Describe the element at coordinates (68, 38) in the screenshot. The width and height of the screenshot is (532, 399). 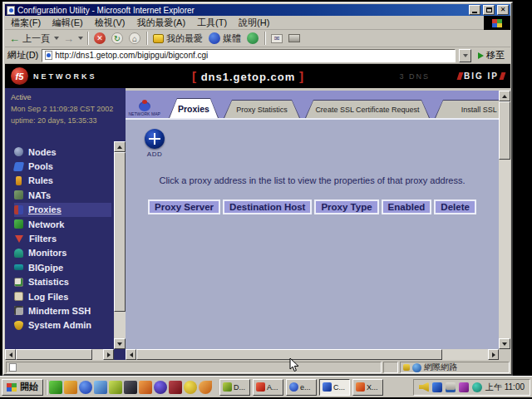
I see `forward-button: →` at that location.